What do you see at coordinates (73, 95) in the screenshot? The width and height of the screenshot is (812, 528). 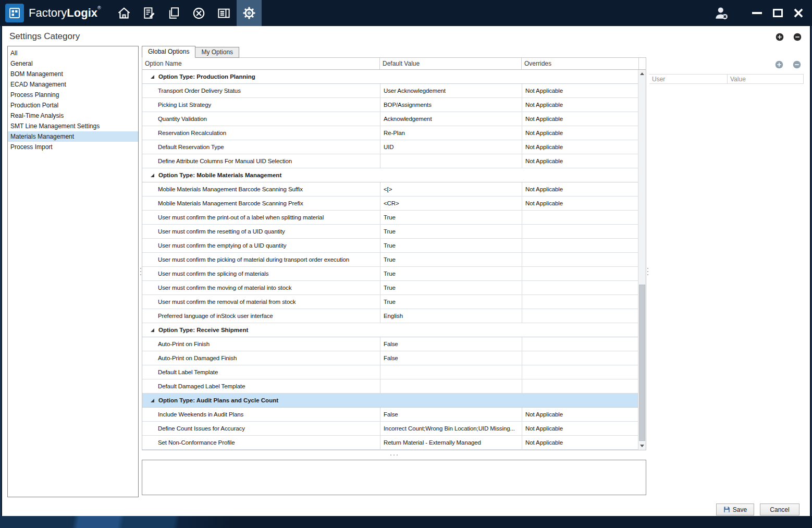 I see `sidebar-item-process-planning: Process Planning` at bounding box center [73, 95].